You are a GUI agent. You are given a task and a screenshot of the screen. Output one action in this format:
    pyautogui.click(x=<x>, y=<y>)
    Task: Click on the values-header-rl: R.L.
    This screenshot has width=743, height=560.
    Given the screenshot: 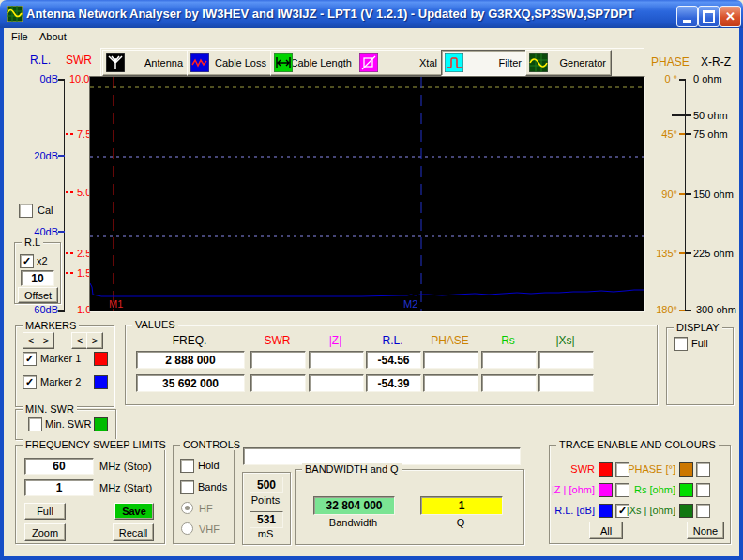 What is the action you would take?
    pyautogui.click(x=392, y=341)
    